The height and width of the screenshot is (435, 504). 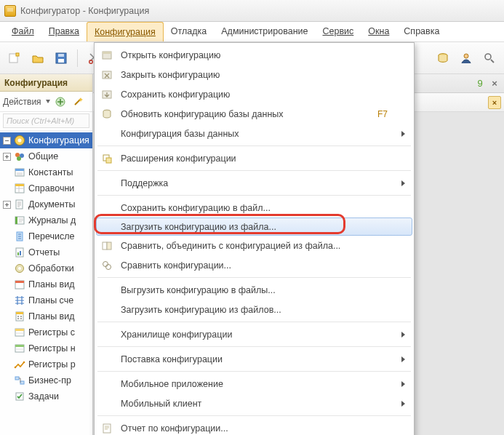 What do you see at coordinates (255, 335) in the screenshot?
I see `mi-repo: Хранилище конфигурации` at bounding box center [255, 335].